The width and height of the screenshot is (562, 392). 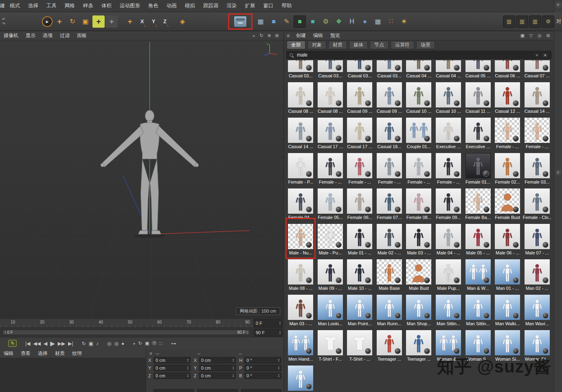 I want to click on asset-item: Man Walki..., so click(x=507, y=312).